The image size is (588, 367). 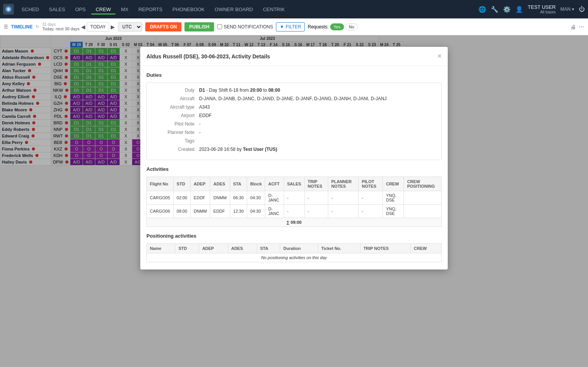 I want to click on tags-row: Tags, so click(x=294, y=141).